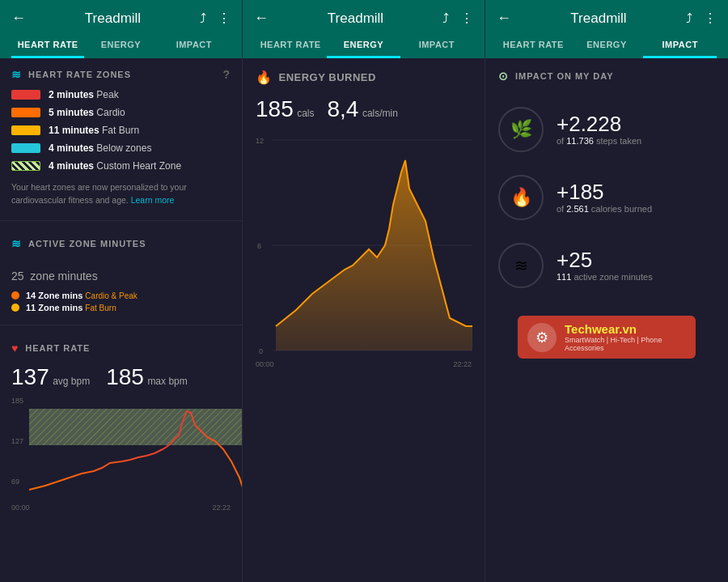  I want to click on hr-avg: 137 avg bpm, so click(50, 377).